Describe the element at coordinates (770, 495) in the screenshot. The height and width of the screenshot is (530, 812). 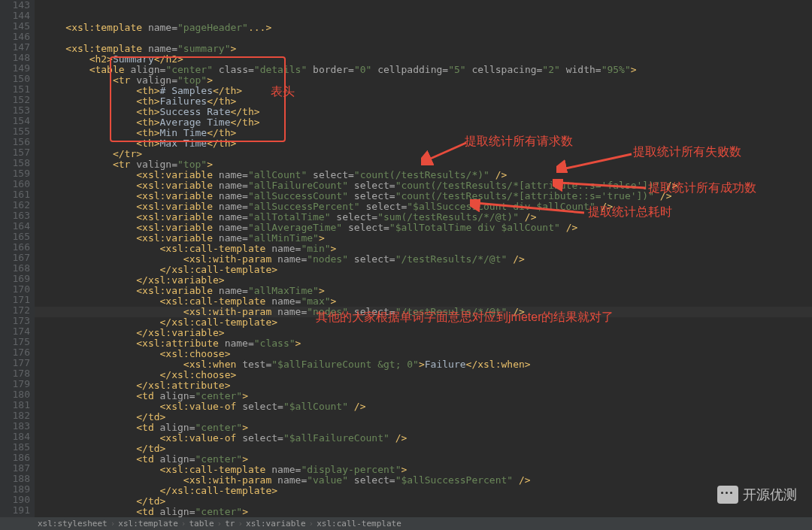
I see `watermark-text: 开源优测` at that location.